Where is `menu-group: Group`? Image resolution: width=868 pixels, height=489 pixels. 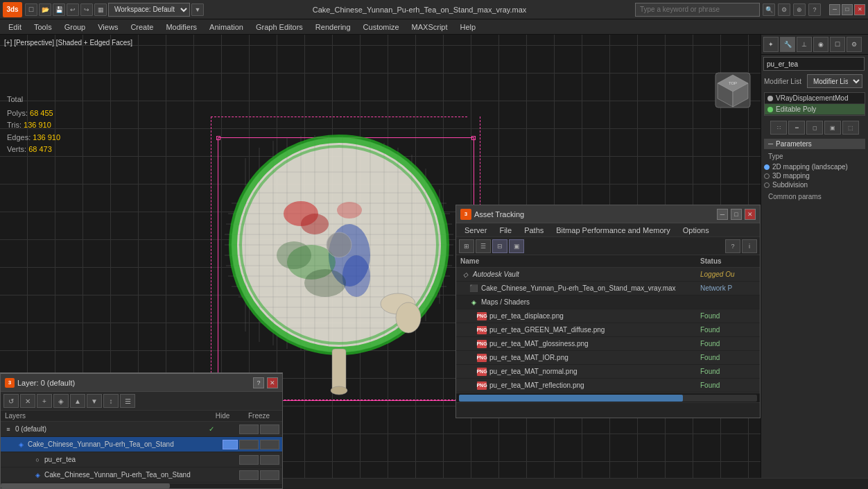 menu-group: Group is located at coordinates (75, 27).